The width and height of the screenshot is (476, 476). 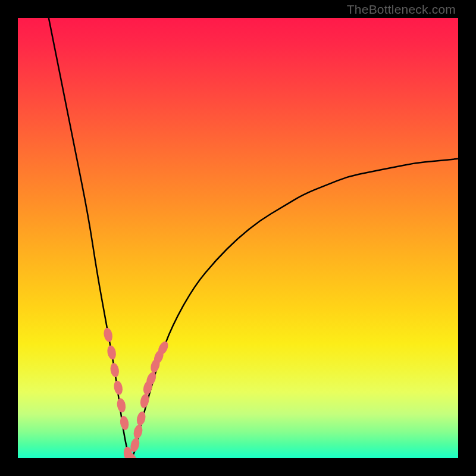 What do you see at coordinates (401, 10) in the screenshot?
I see `watermark-text: TheBottleneck.com` at bounding box center [401, 10].